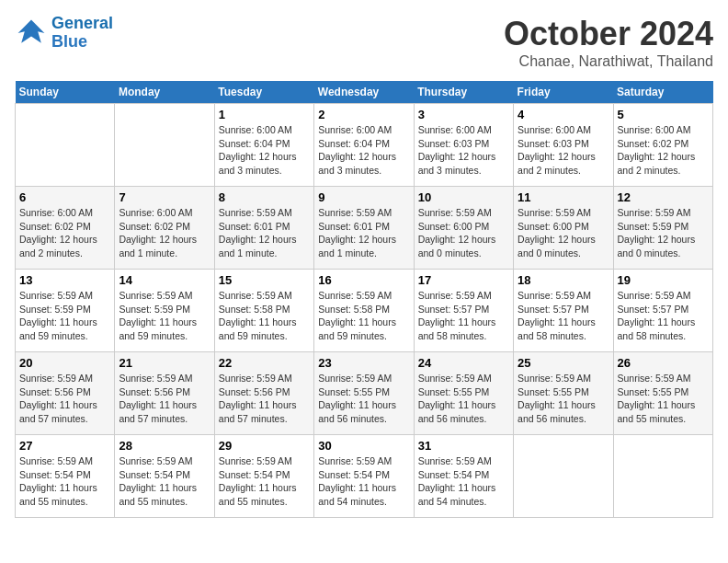 This screenshot has width=728, height=563. What do you see at coordinates (364, 280) in the screenshot?
I see `day-number: 16` at bounding box center [364, 280].